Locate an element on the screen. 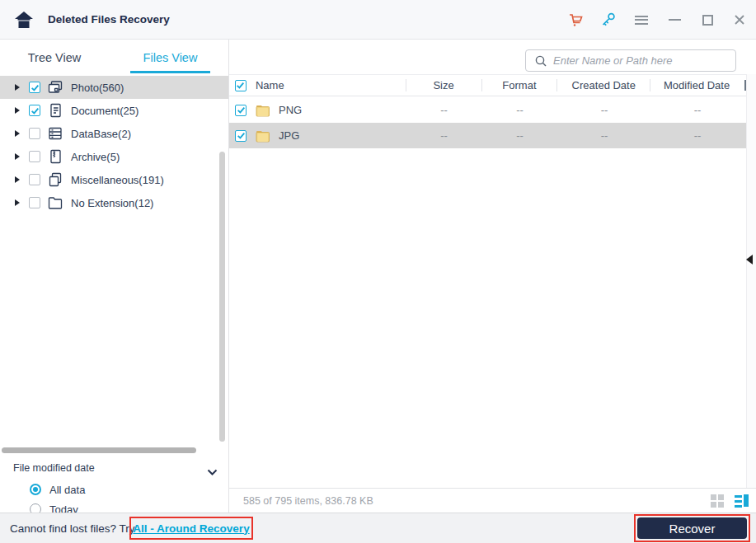  tree-item-label: Document(25) is located at coordinates (105, 110).